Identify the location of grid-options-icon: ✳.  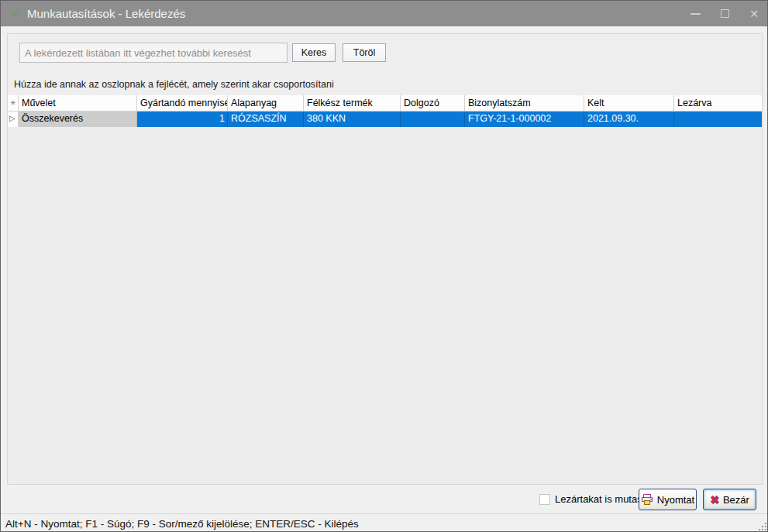
(13, 103).